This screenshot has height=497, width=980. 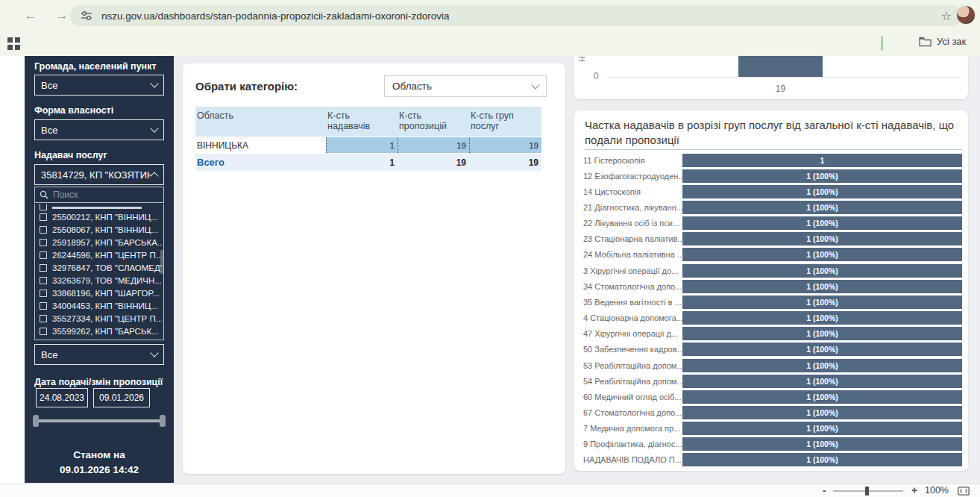 I want to click on chart-row: 47 Хірургічні операції д...1 (100%), so click(x=773, y=334).